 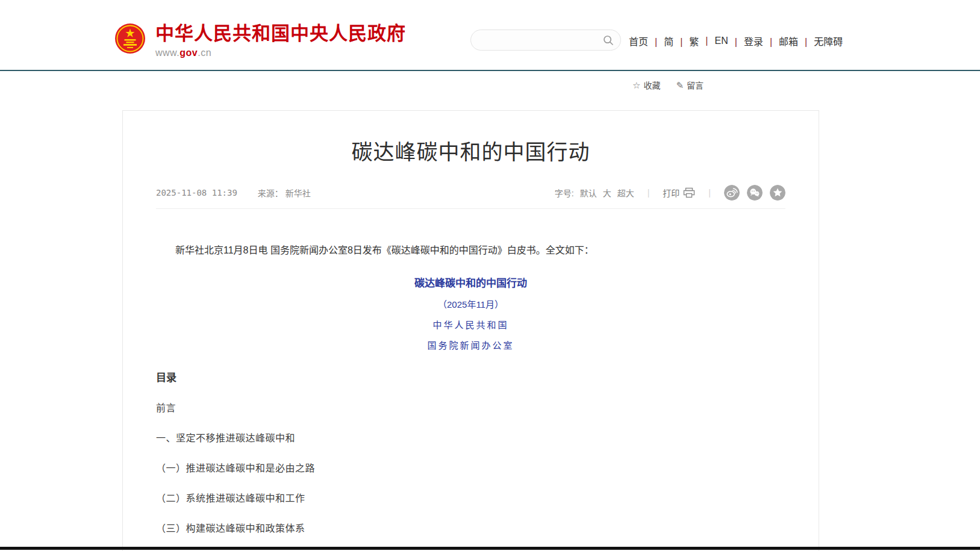 I want to click on comment-label: 留言, so click(x=695, y=85).